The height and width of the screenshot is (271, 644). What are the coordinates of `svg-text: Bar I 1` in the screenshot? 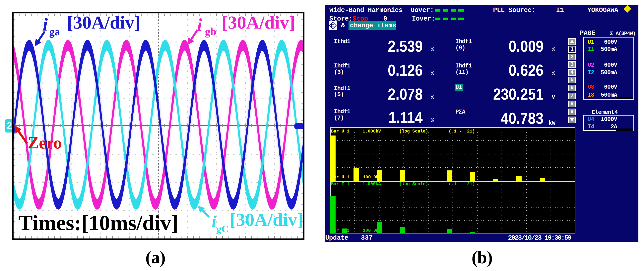 It's located at (340, 184).